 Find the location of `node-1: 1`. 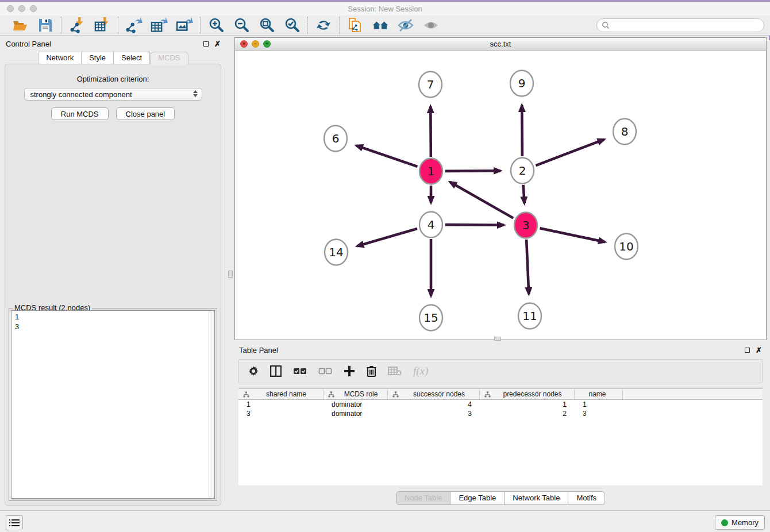

node-1: 1 is located at coordinates (431, 171).